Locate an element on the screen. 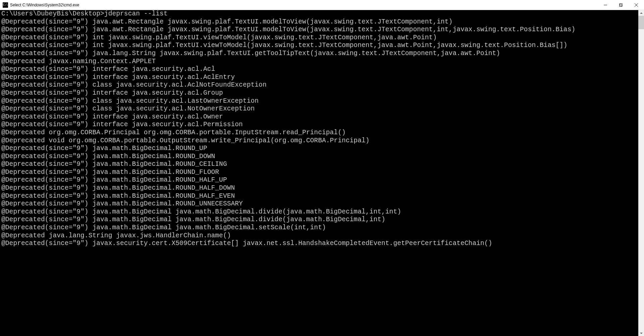 Image resolution: width=644 pixels, height=336 pixels. close-icon is located at coordinates (636, 5).